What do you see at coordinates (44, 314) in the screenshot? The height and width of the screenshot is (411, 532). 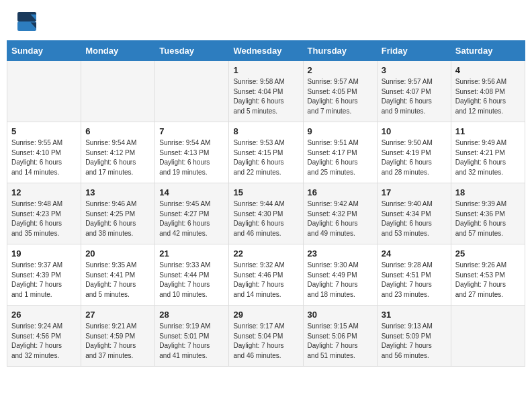 I see `day-number: 26` at bounding box center [44, 314].